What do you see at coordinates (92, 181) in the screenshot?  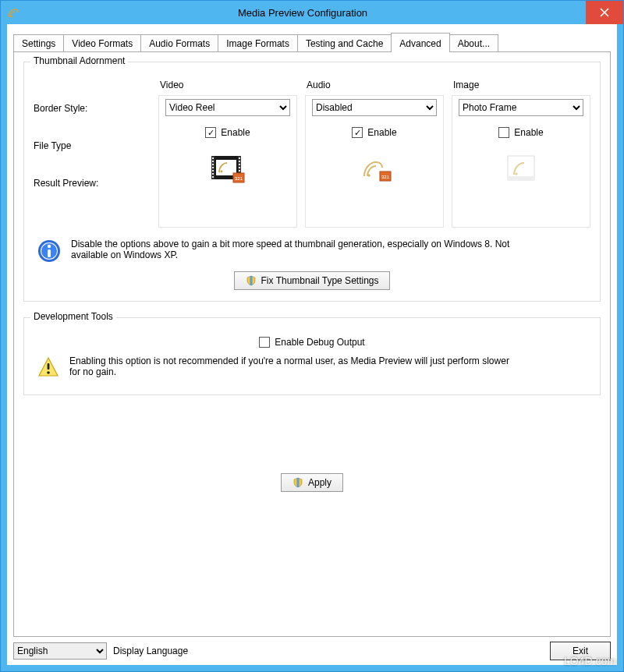 I see `label-result-preview: Result Preview:` at bounding box center [92, 181].